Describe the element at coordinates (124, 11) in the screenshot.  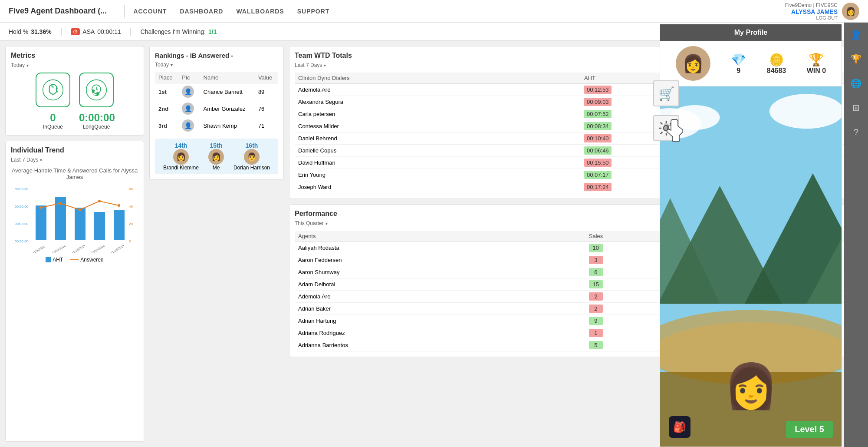
I see `nav-divider` at that location.